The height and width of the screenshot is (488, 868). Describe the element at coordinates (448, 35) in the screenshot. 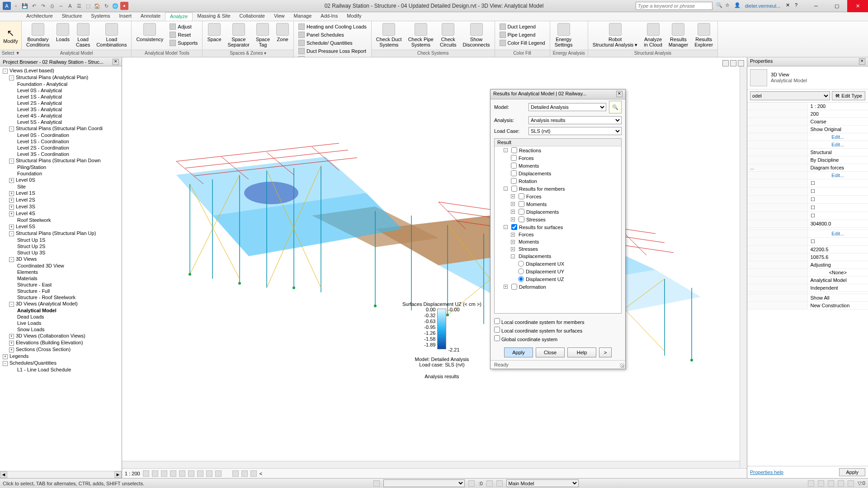

I see `ribbon-check-circuits-button: CheckCircuits` at that location.